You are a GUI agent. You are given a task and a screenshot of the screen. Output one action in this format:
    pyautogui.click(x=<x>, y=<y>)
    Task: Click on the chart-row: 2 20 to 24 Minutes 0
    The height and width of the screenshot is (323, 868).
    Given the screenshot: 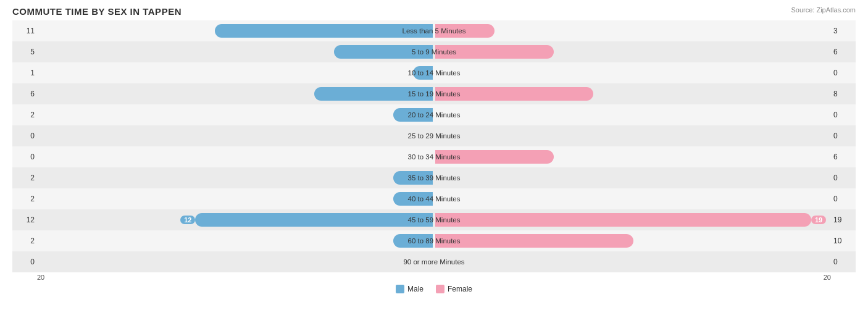 What is the action you would take?
    pyautogui.click(x=434, y=115)
    